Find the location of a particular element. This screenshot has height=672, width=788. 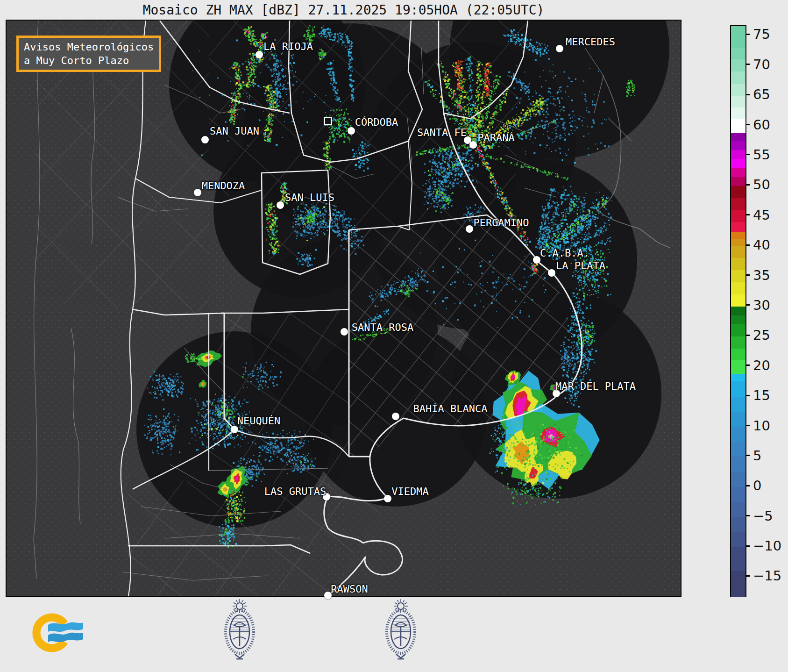

city-label-las-grutas: LAS GRUTAS is located at coordinates (295, 492).